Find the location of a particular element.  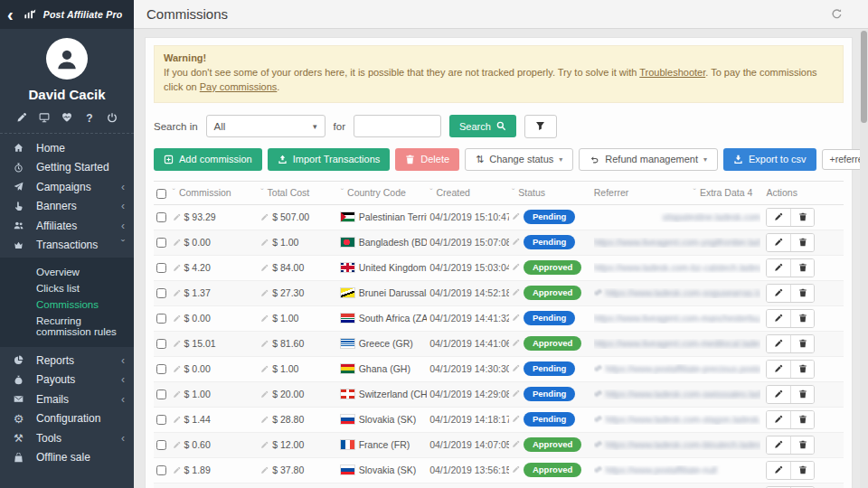

sidebar-item-offline-sale: Offline sale is located at coordinates (67, 458).